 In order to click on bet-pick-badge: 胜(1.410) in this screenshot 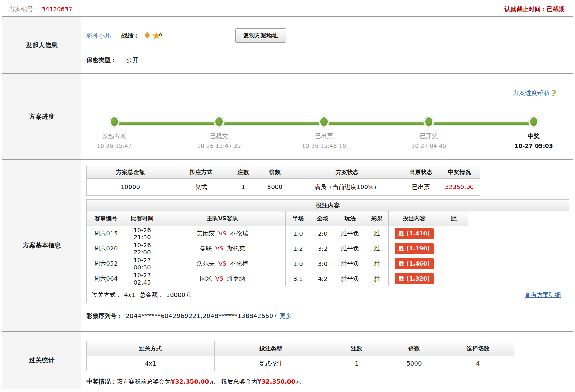, I will do `click(414, 234)`.